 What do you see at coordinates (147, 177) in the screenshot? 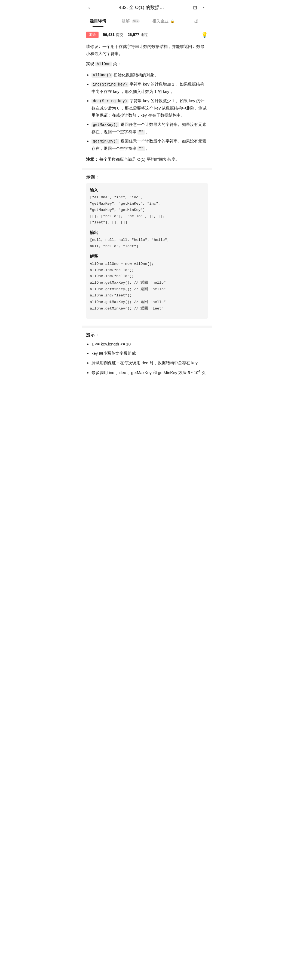
I see `example-section-label: 示例：` at bounding box center [147, 177].